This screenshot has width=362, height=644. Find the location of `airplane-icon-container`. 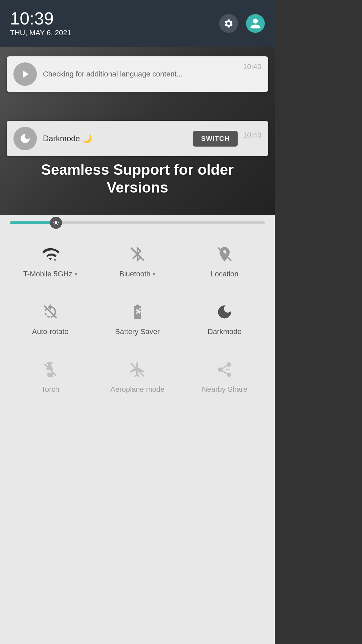

airplane-icon-container is located at coordinates (137, 370).